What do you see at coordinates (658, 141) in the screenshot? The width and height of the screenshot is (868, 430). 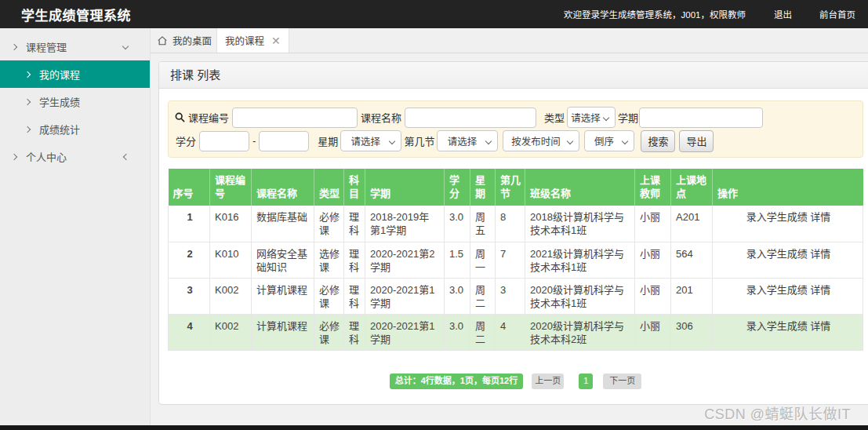 I see `search-button: 搜索` at bounding box center [658, 141].